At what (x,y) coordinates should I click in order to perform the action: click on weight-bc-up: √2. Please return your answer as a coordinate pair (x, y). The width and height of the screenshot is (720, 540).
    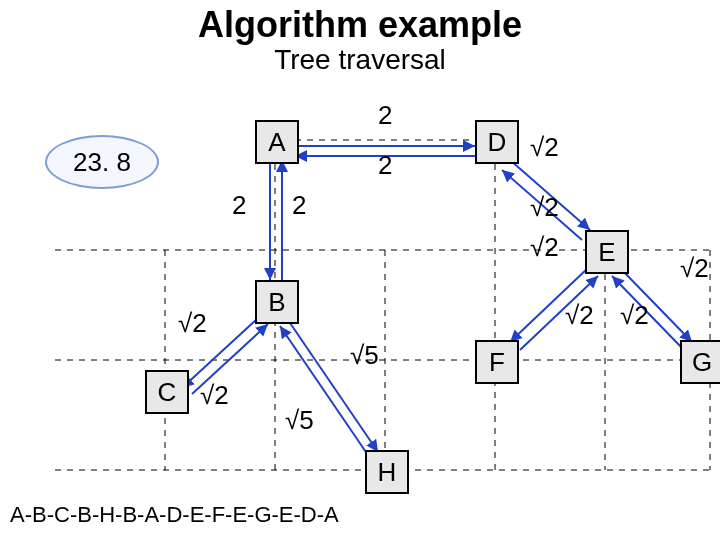
    Looking at the image, I should click on (192, 324).